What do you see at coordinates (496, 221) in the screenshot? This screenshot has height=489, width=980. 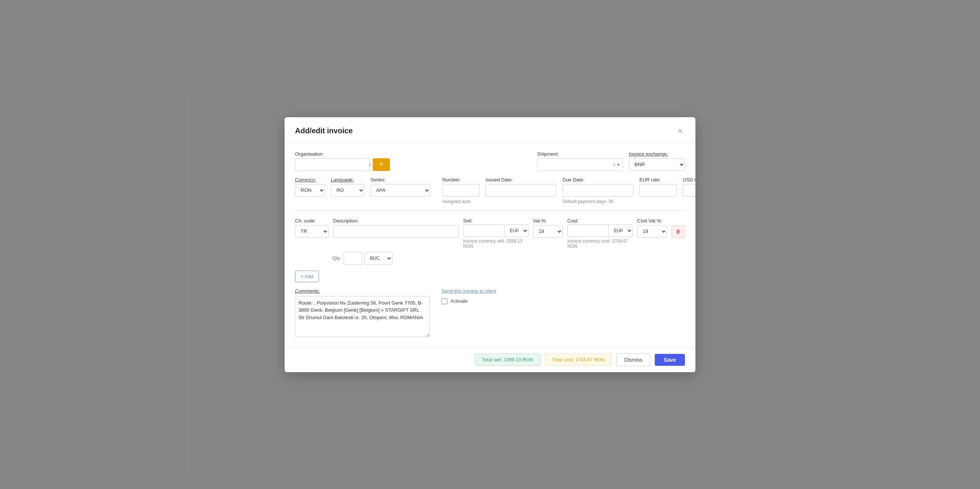 I see `sell-label: Sell:` at bounding box center [496, 221].